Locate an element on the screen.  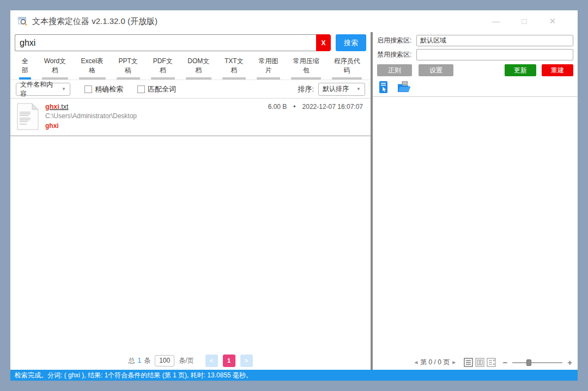
open-folder-icon is located at coordinates (404, 87).